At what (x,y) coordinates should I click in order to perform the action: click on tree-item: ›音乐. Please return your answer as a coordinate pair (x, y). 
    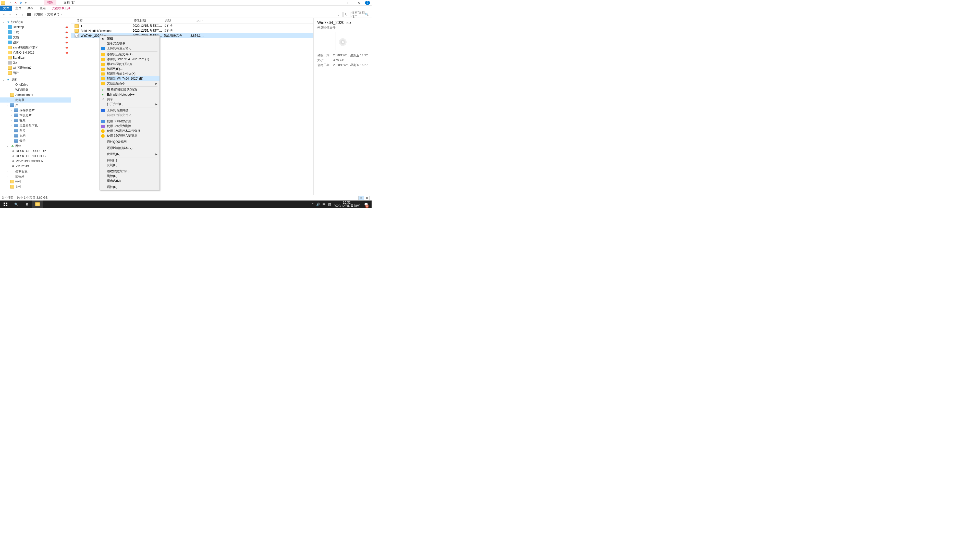
    Looking at the image, I should click on (35, 141).